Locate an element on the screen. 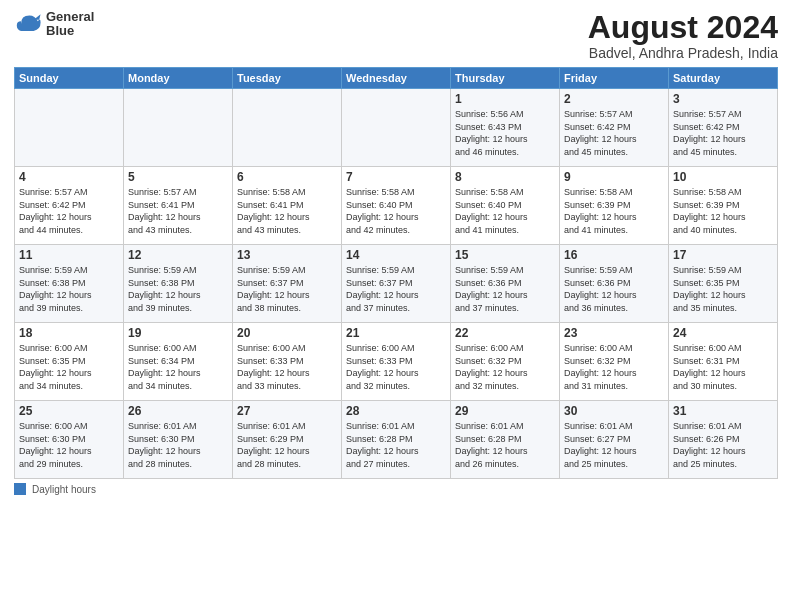 The width and height of the screenshot is (792, 612). calendar-cell: 11Sunrise: 5:59 AM Sunset: 6:38 PM Dayli… is located at coordinates (70, 284).